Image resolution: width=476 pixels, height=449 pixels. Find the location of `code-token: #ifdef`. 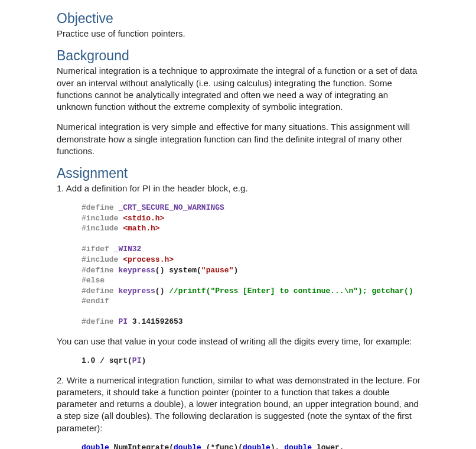

code-token: #ifdef is located at coordinates (96, 249).